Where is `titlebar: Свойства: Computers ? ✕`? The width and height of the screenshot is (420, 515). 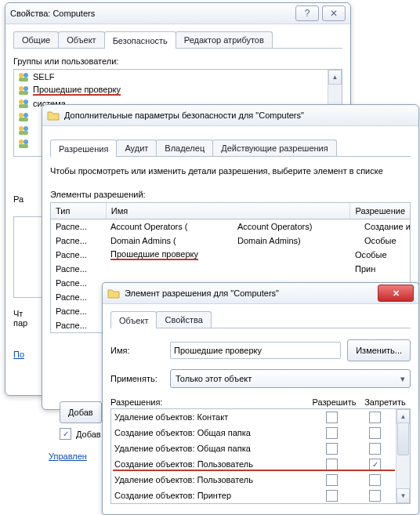
titlebar: Свойства: Computers ? ✕ is located at coordinates (178, 14).